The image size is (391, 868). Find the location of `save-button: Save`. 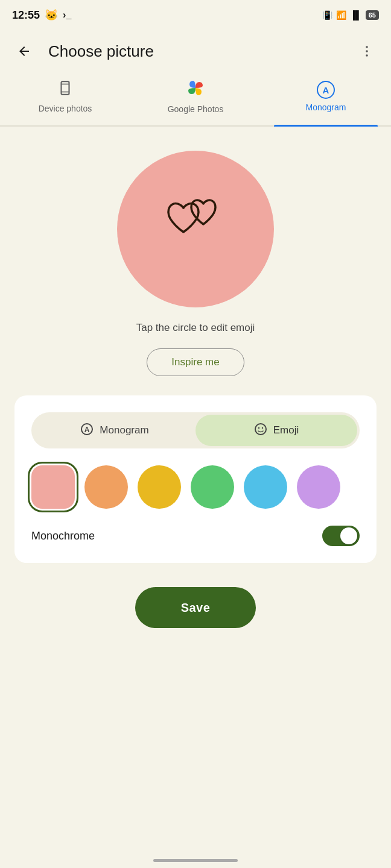

save-button: Save is located at coordinates (196, 608).